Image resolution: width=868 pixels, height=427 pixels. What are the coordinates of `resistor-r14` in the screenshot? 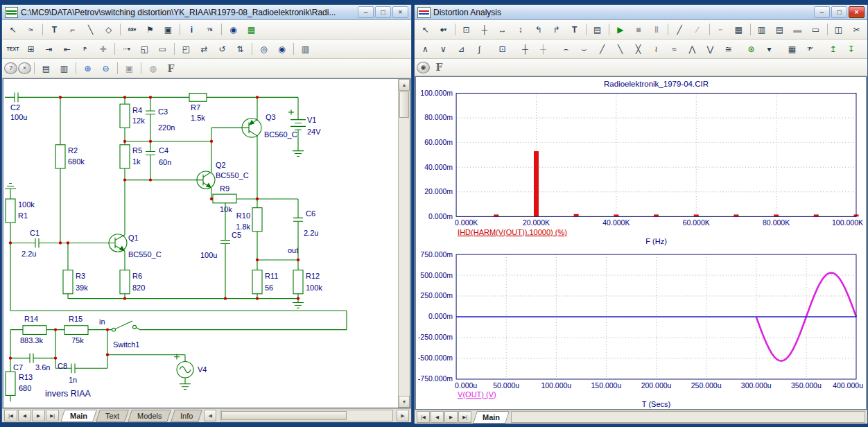 It's located at (35, 330).